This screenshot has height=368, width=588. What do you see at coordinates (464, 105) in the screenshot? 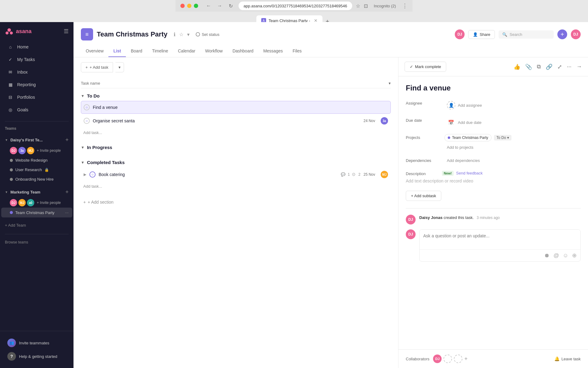
I see `add-assignee-btn: 👤 Add assignee` at bounding box center [464, 105].